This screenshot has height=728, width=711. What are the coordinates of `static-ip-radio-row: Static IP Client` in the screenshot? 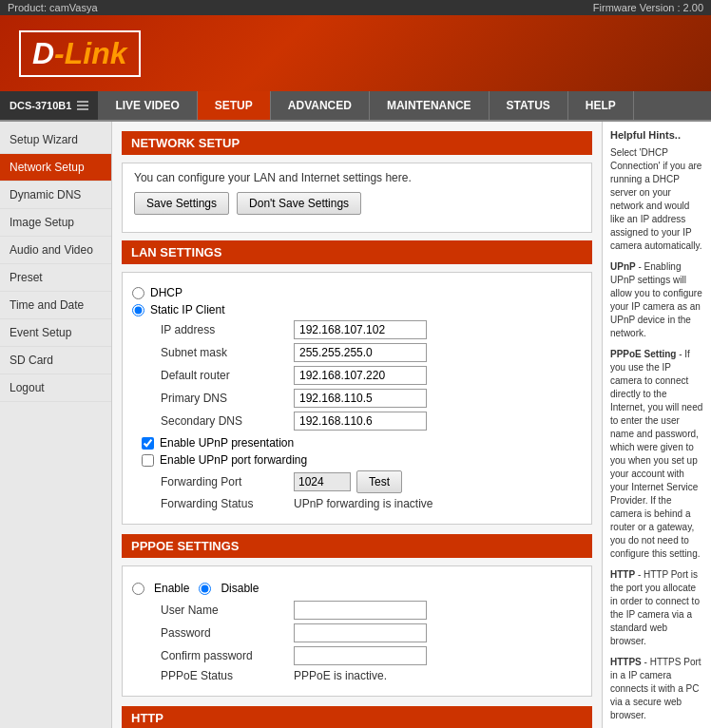 It's located at (357, 310).